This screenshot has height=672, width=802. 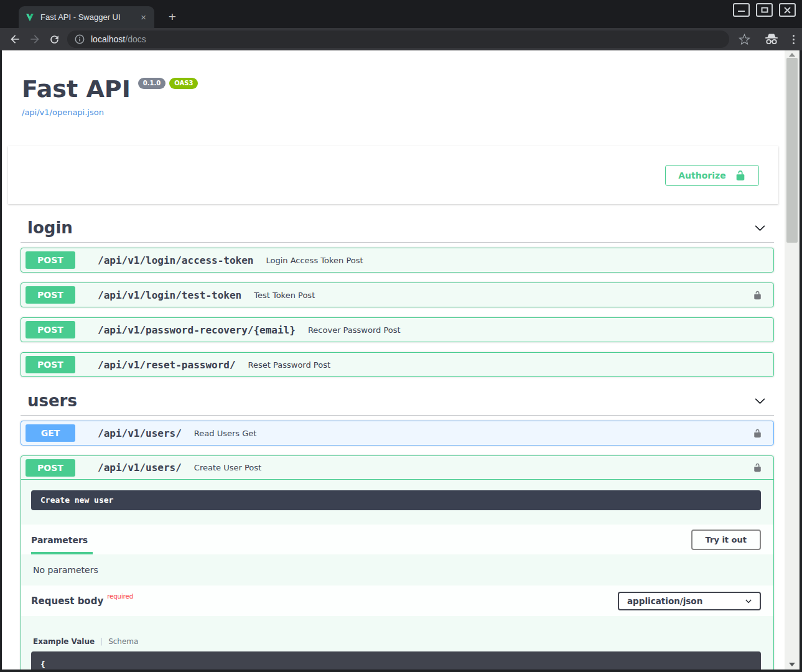 What do you see at coordinates (397, 295) in the screenshot?
I see `operation-summary: POST /api/v1/login/test-token Test Token…` at bounding box center [397, 295].